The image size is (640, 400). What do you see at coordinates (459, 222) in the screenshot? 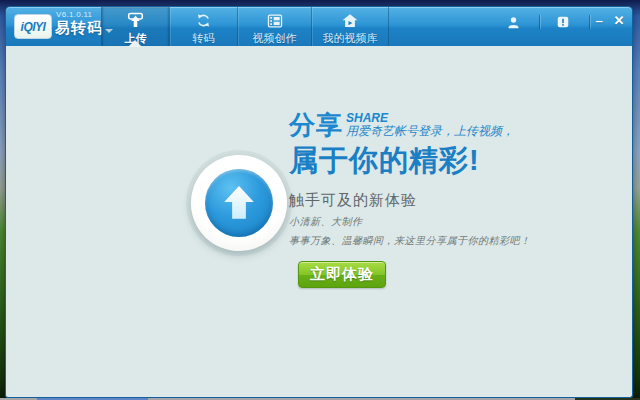
I see `tagline-1: 小清新、大制作` at bounding box center [459, 222].